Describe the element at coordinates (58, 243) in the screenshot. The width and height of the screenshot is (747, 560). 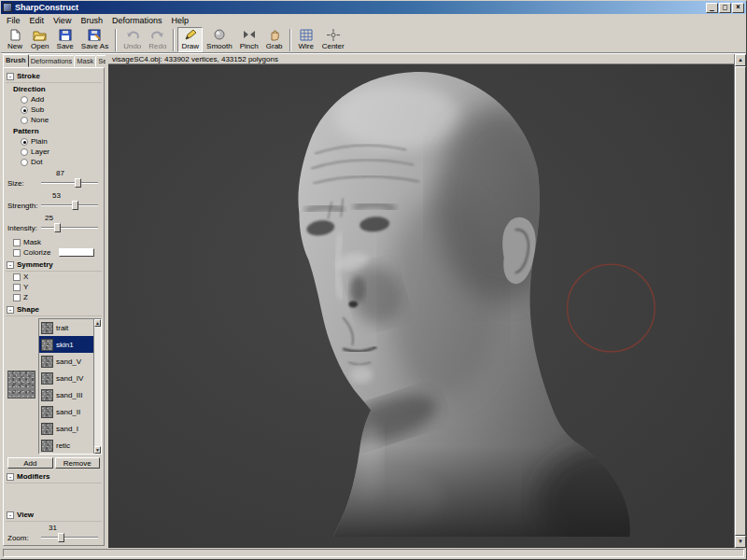
I see `mask-checkbox: Mask` at that location.